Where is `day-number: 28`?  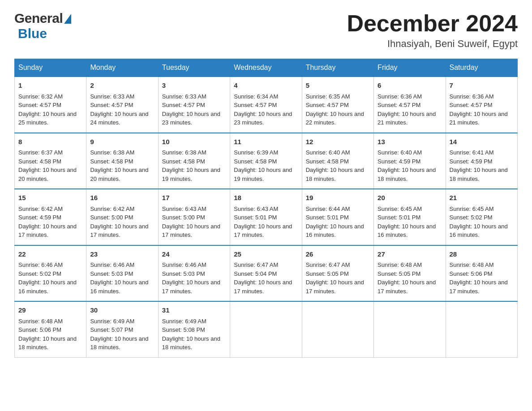
day-number: 28 is located at coordinates (482, 254).